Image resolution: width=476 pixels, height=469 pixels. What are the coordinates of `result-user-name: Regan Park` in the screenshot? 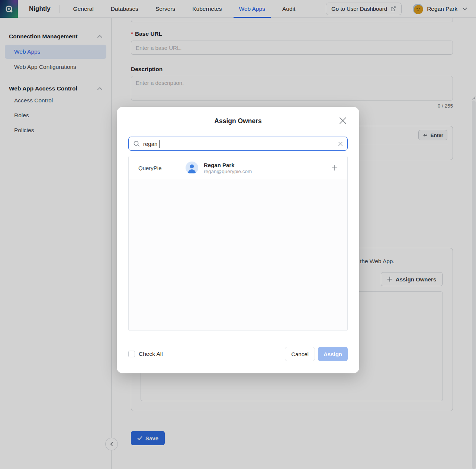 It's located at (228, 165).